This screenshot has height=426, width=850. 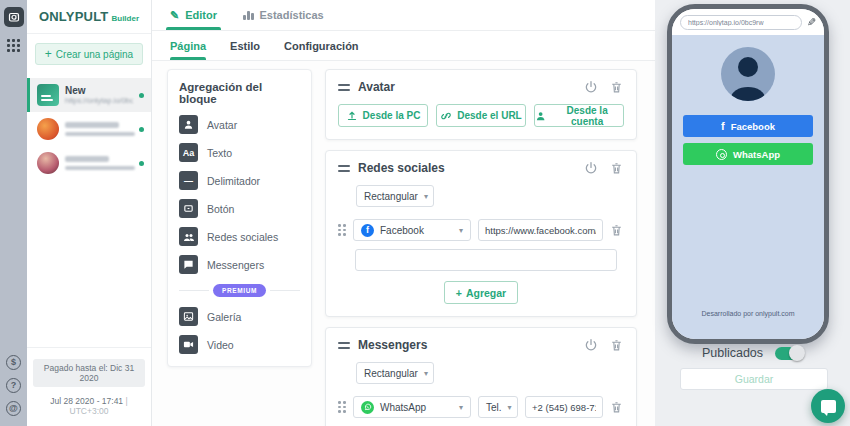 I want to click on subtab-style: Estilo, so click(x=245, y=46).